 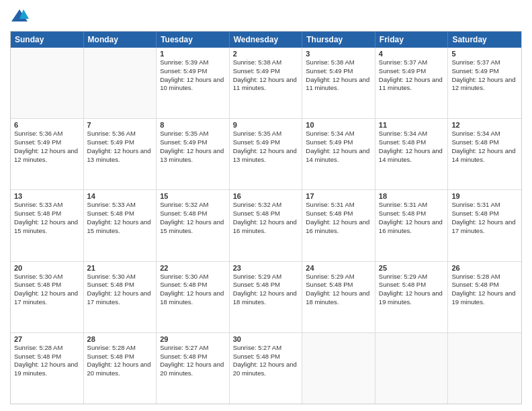 I want to click on calendar-cell: 6Sunrise: 5:36 AMSunset: 5:49 PMDaylight…, so click(x=47, y=154).